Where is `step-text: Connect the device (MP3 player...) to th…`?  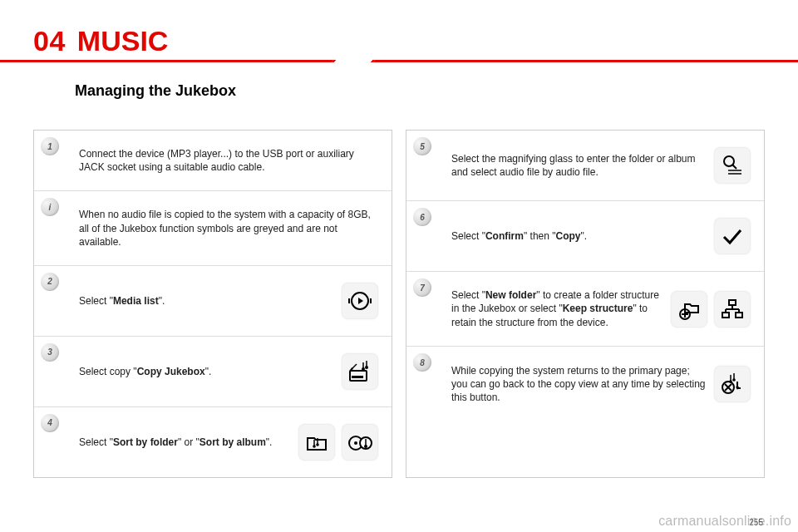
step-text: Connect the device (MP3 player...) to th… is located at coordinates (229, 160).